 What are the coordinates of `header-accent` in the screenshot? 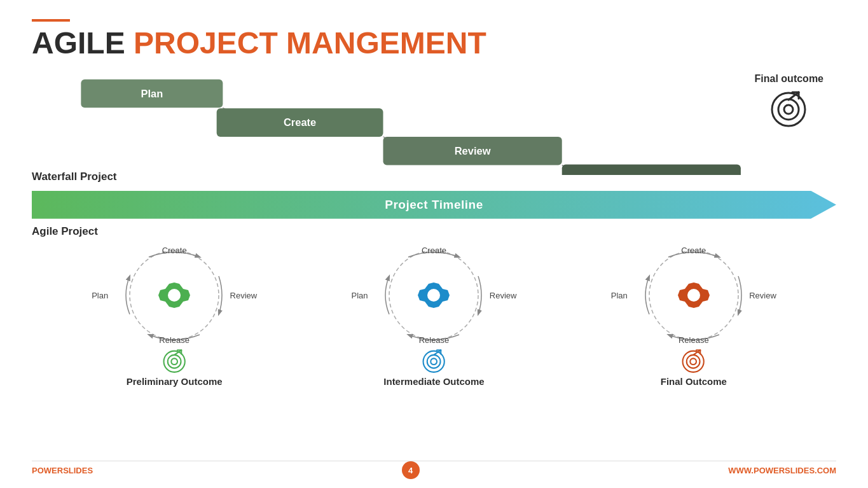 It's located at (51, 20).